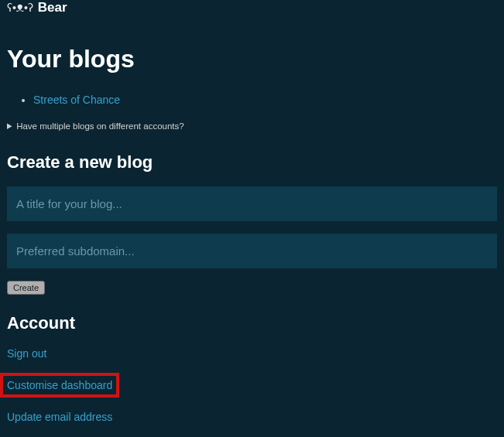  Describe the element at coordinates (252, 100) in the screenshot. I see `blog-list: Streets of Chance` at that location.